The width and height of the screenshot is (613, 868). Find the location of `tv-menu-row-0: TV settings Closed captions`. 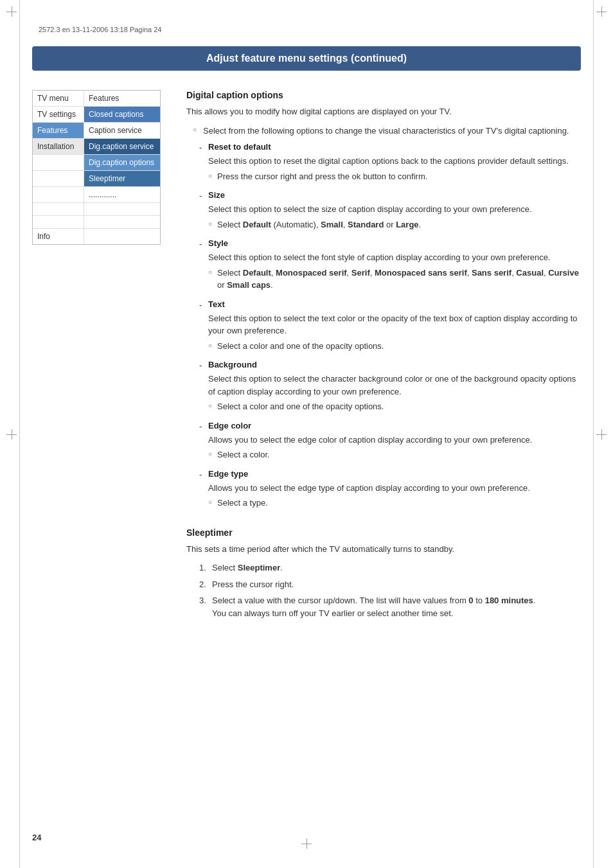

tv-menu-row-0: TV settings Closed captions is located at coordinates (96, 114).